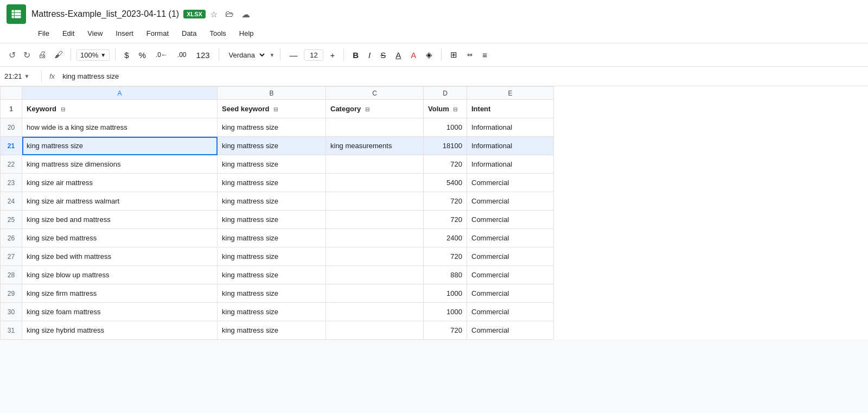  Describe the element at coordinates (27, 55) in the screenshot. I see `redo-icon: ↻` at that location.